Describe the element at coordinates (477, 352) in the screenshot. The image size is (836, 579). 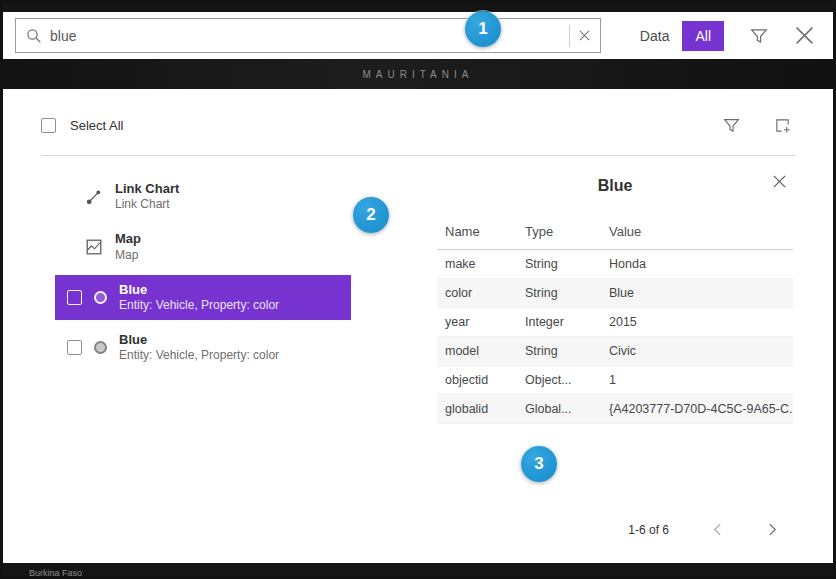
I see `cell-name: model` at that location.